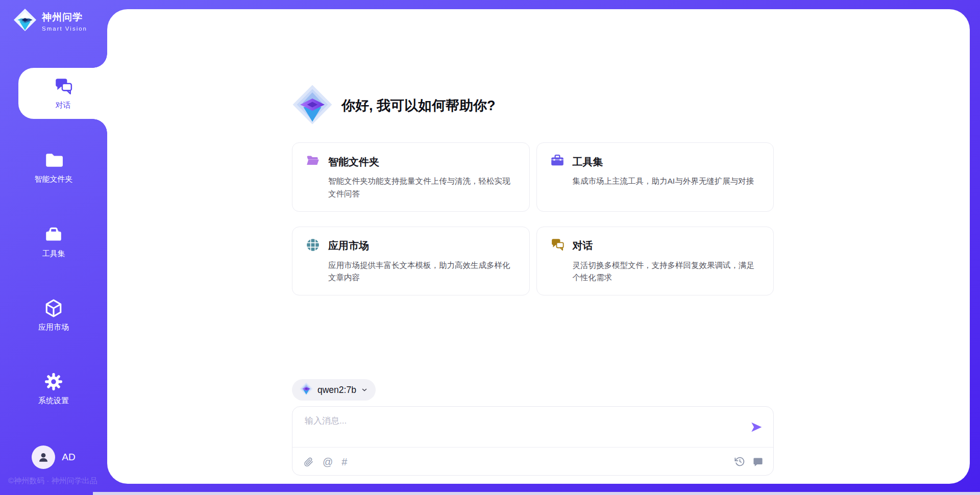 The height and width of the screenshot is (495, 980). Describe the element at coordinates (54, 308) in the screenshot. I see `cube-icon` at that location.